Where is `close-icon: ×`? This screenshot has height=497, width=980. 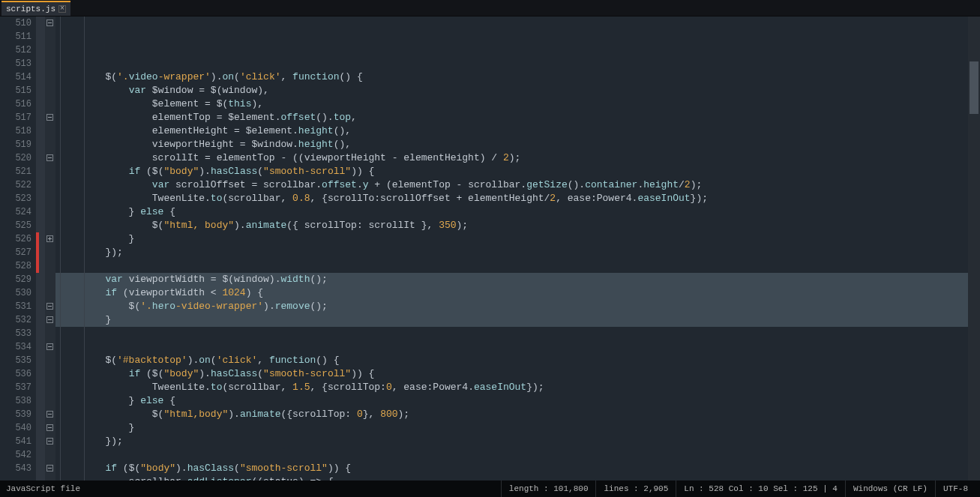 close-icon: × is located at coordinates (62, 9).